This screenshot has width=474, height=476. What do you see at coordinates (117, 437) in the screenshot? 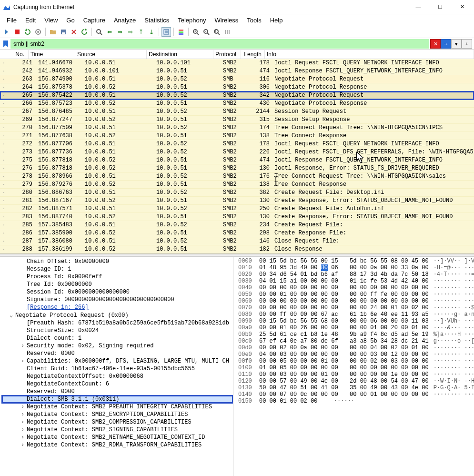
I see `tree-node: Negotiate Context: SMB2_NETNAME_NEGOTIAT…` at bounding box center [117, 437].